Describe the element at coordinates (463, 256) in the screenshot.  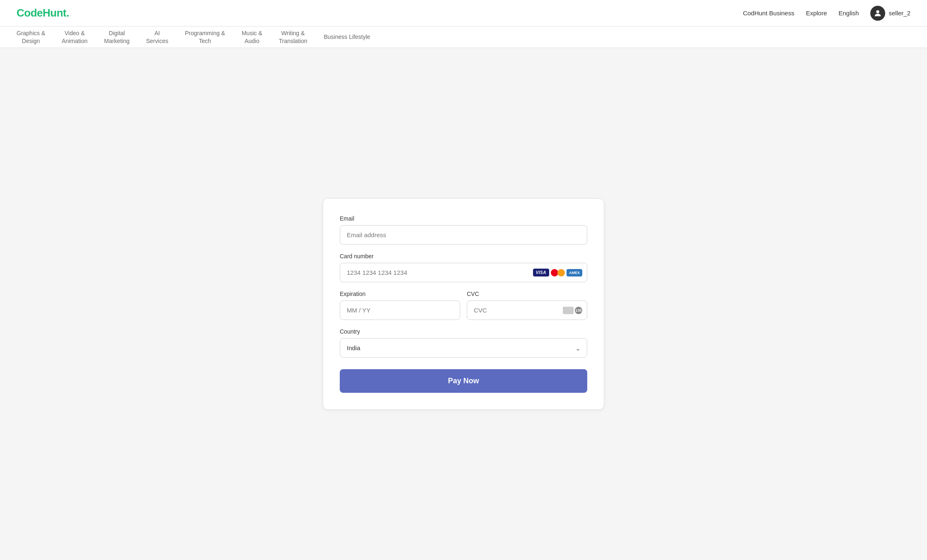
I see `card-number-label: Card number` at that location.